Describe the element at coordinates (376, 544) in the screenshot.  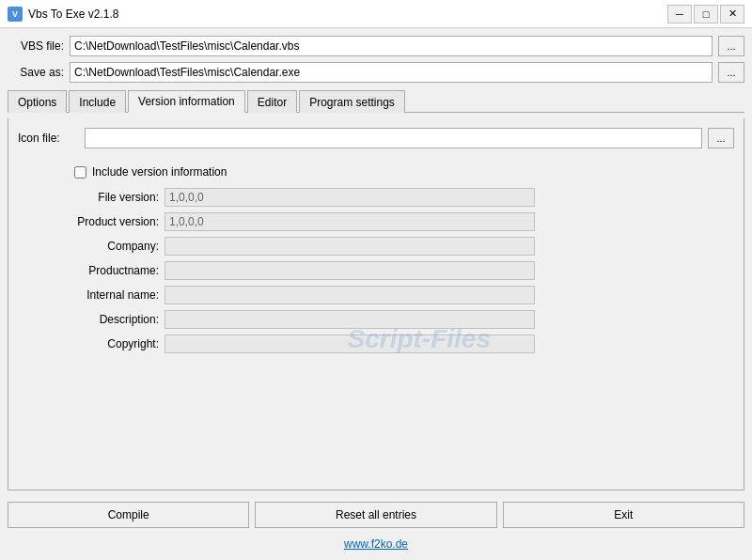
I see `footer-link: www.f2ko.de` at that location.